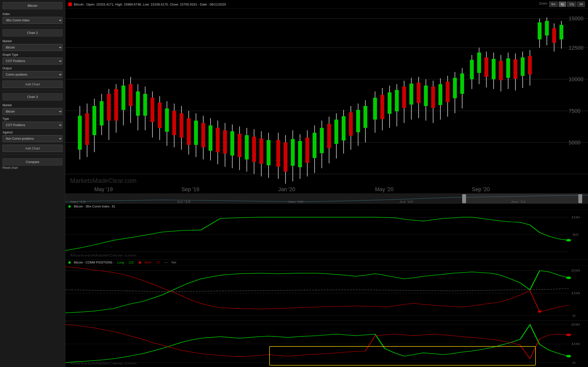  Describe the element at coordinates (174, 263) in the screenshot. I see `net-label: Net` at that location.